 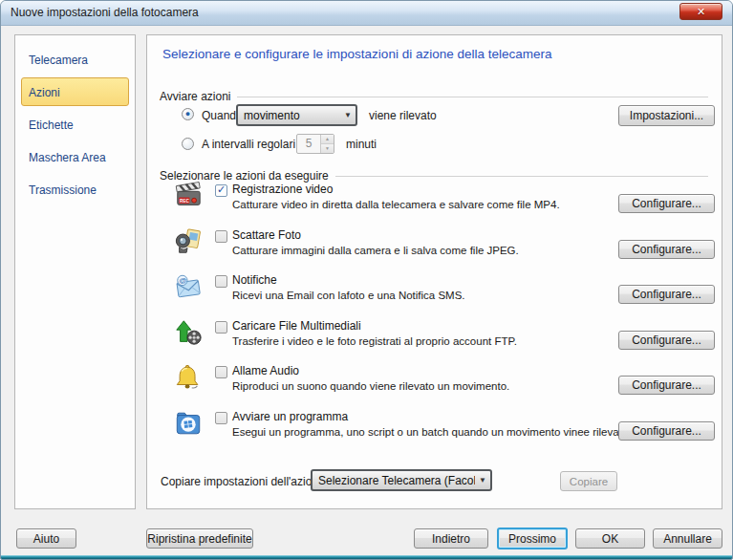 What do you see at coordinates (222, 327) in the screenshot?
I see `upload-checkbox` at bounding box center [222, 327].